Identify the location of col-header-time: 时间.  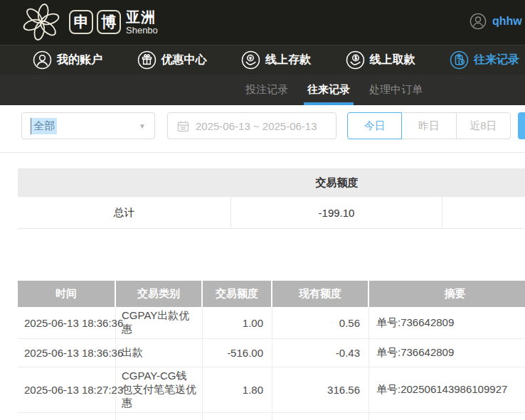
(67, 294).